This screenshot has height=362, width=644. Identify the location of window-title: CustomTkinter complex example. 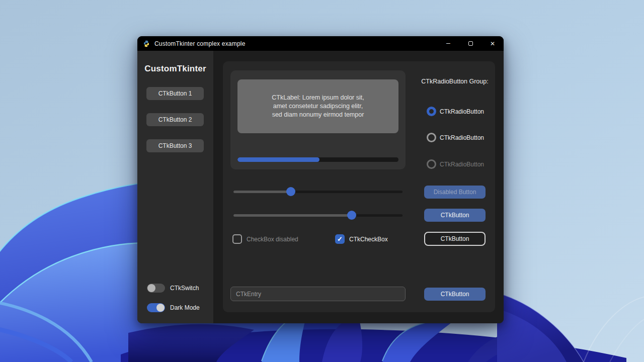
(200, 44).